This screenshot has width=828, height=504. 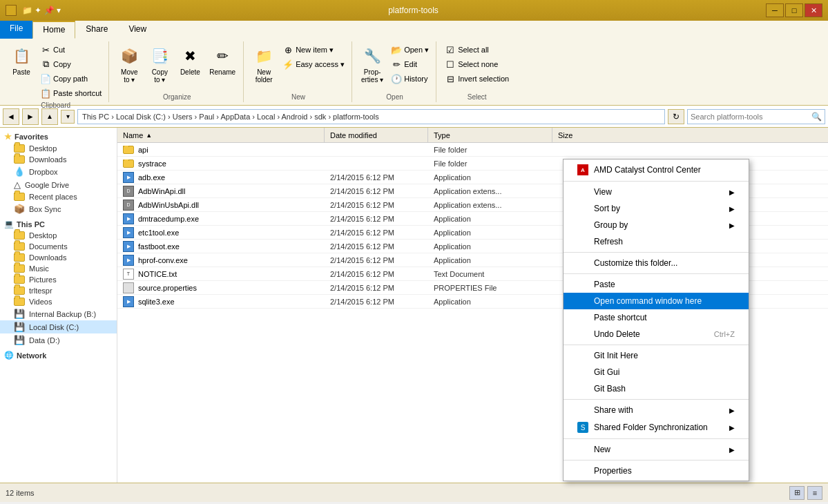 I want to click on tab-home: Home, so click(x=54, y=30).